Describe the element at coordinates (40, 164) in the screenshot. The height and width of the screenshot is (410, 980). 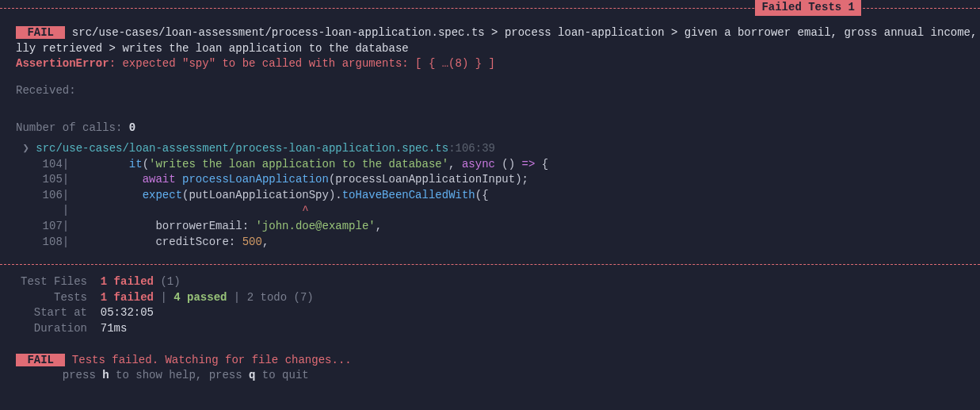
I see `line-number: 104` at that location.